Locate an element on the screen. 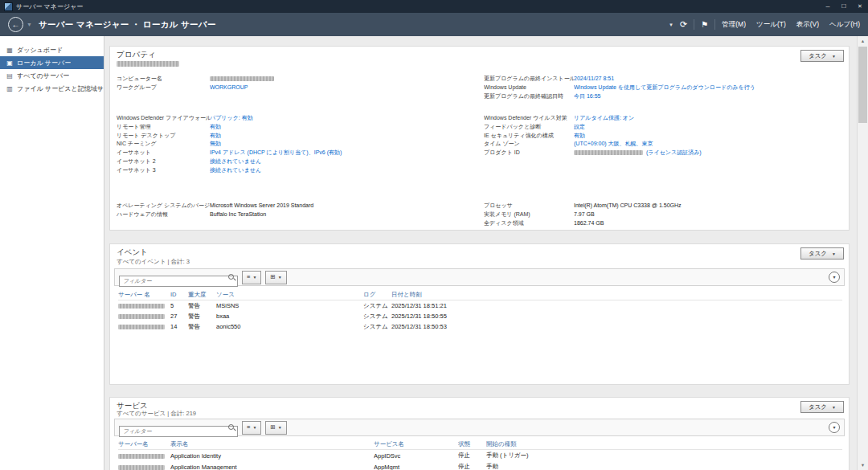 The width and height of the screenshot is (868, 470). services-panel: サービス すべてのサービス | 合計: 219 タスク ▼ ≡ ▼ ⊞ ▼ ▾ is located at coordinates (479, 434).